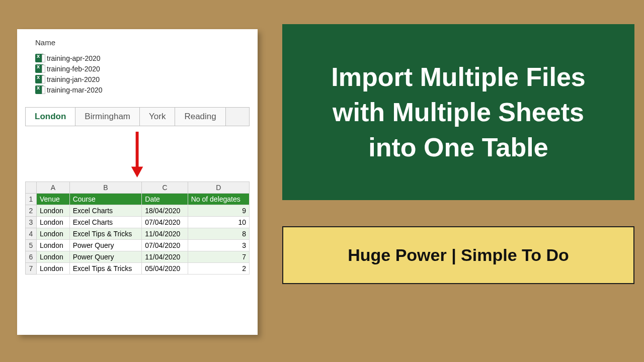 Image resolution: width=644 pixels, height=362 pixels. Describe the element at coordinates (218, 211) in the screenshot. I see `cell: 9` at that location.